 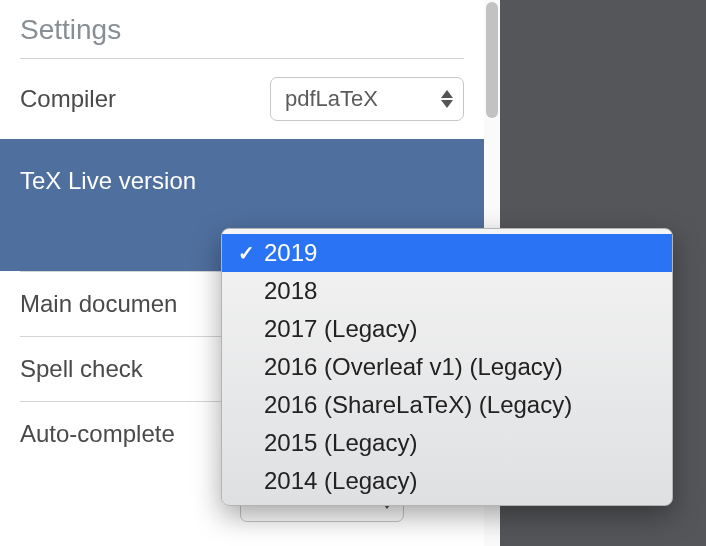 I want to click on dropdown-option: 2018, so click(x=447, y=291).